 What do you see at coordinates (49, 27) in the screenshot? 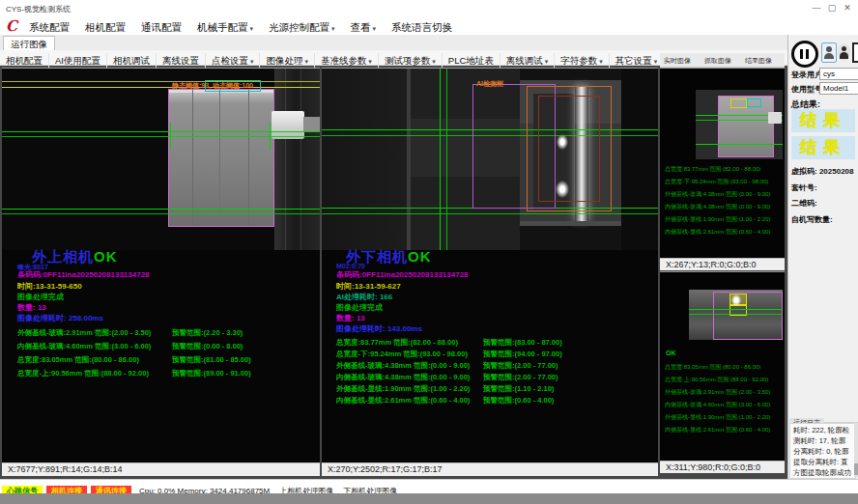
I see `menu-system-config: 系统配置` at bounding box center [49, 27].